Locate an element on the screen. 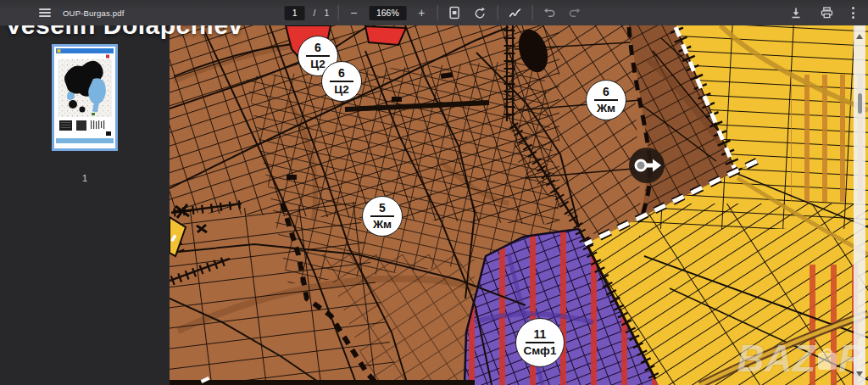  redo-icon is located at coordinates (575, 13).